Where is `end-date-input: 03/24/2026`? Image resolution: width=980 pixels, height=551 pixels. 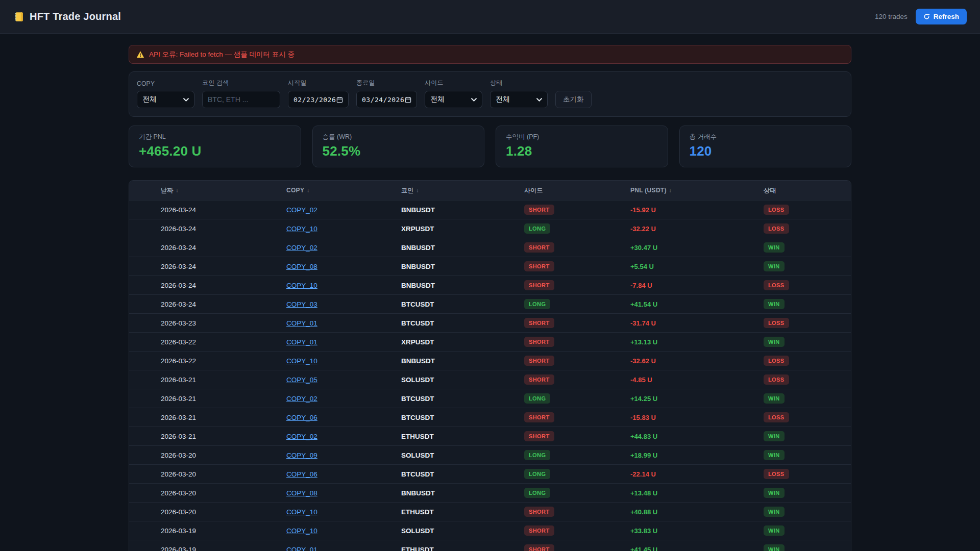 end-date-input: 03/24/2026 is located at coordinates (387, 99).